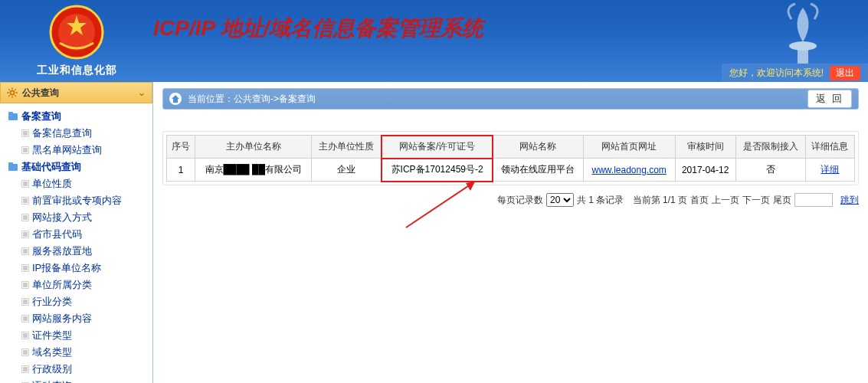 The image size is (868, 383). Describe the element at coordinates (274, 99) in the screenshot. I see `breadcrumb-sep: ->` at that location.